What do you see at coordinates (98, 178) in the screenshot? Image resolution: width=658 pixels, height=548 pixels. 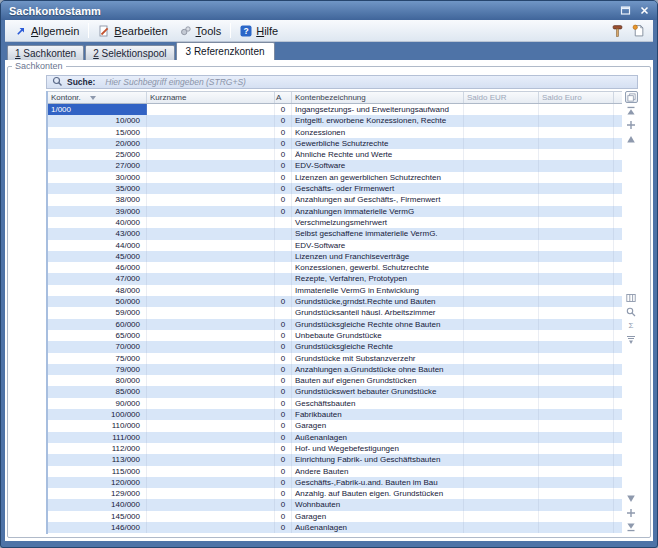 I see `cell-kontonr: 30/000` at bounding box center [98, 178].